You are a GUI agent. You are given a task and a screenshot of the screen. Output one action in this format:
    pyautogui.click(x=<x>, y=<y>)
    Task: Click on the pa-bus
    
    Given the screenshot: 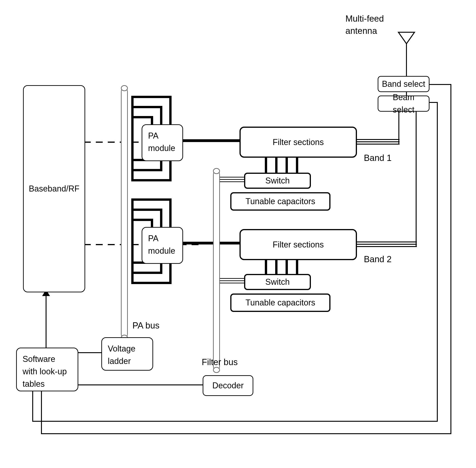 What is the action you would take?
    pyautogui.click(x=124, y=213)
    